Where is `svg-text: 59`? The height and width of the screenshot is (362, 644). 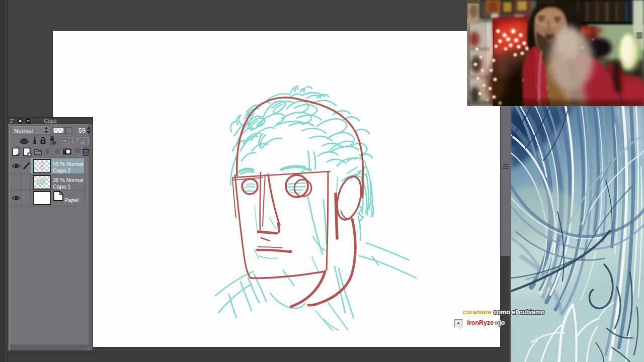
svg-text: 59 is located at coordinates (82, 131).